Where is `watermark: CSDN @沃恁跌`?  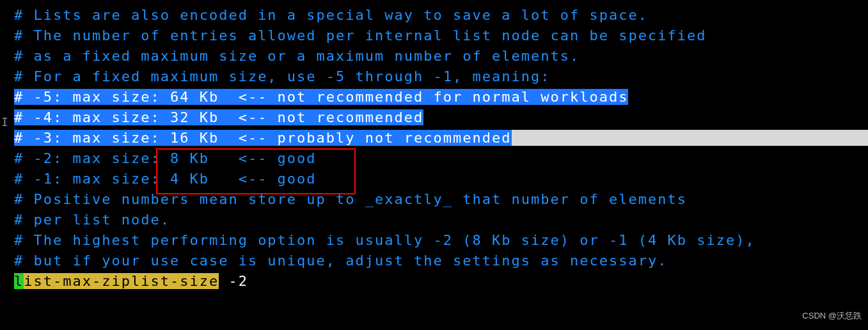 watermark: CSDN @沃恁跌 is located at coordinates (832, 316).